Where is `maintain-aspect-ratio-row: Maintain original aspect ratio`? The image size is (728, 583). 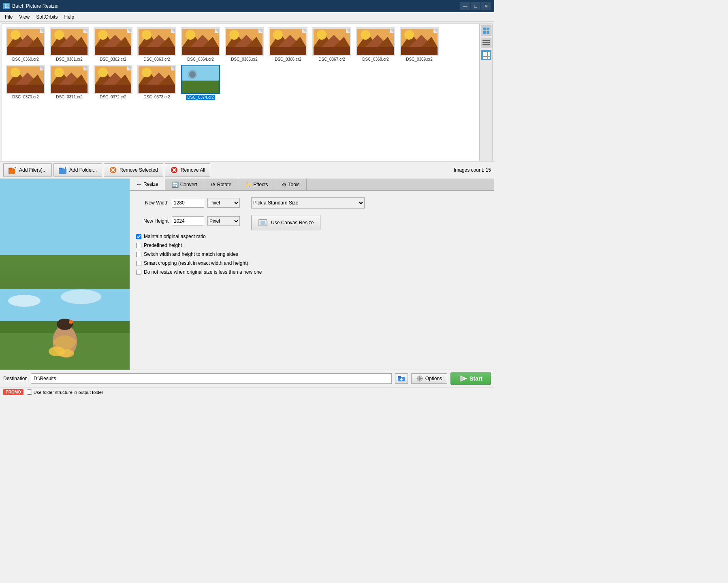
maintain-aspect-ratio-row: Maintain original aspect ratio is located at coordinates (312, 236).